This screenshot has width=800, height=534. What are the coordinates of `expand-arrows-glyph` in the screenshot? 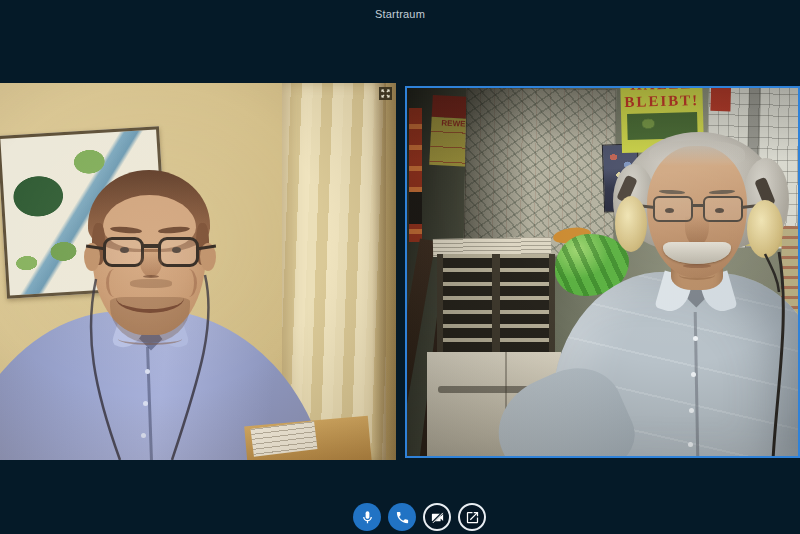 It's located at (386, 94).